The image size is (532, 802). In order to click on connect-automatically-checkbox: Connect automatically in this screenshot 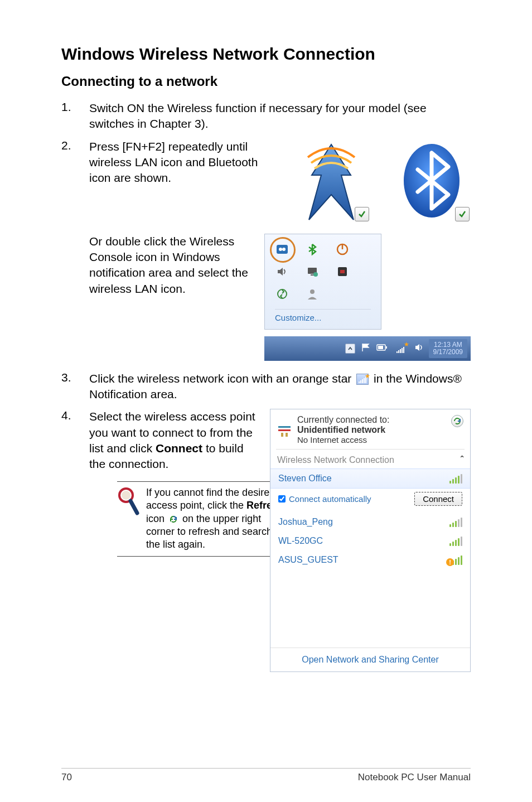, I will do `click(325, 499)`.